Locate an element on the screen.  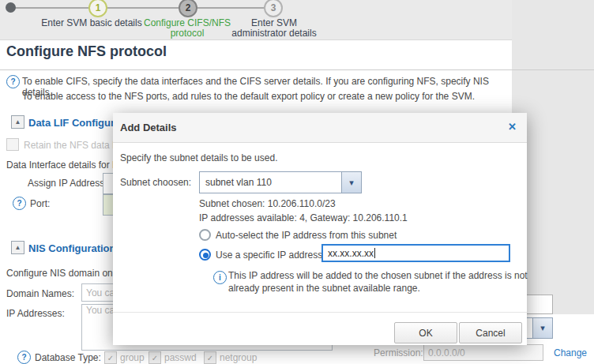
specific-ip-input-value: xx.xx.xx.xx is located at coordinates (351, 253).